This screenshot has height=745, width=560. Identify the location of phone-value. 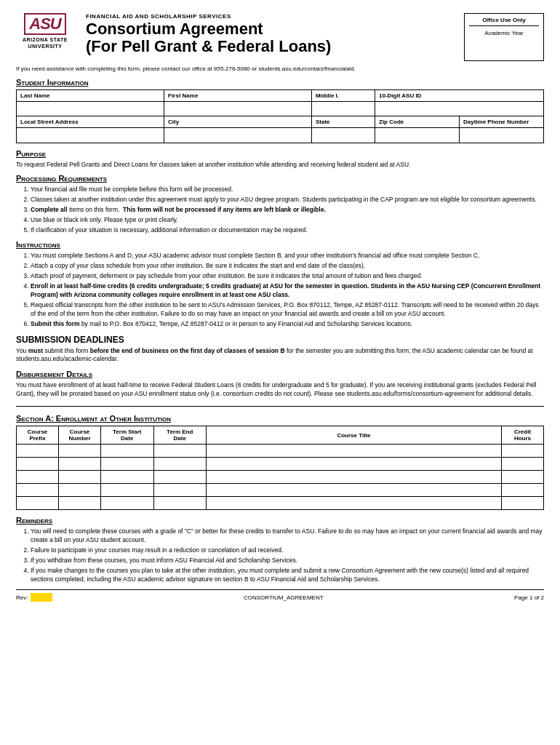
(502, 135).